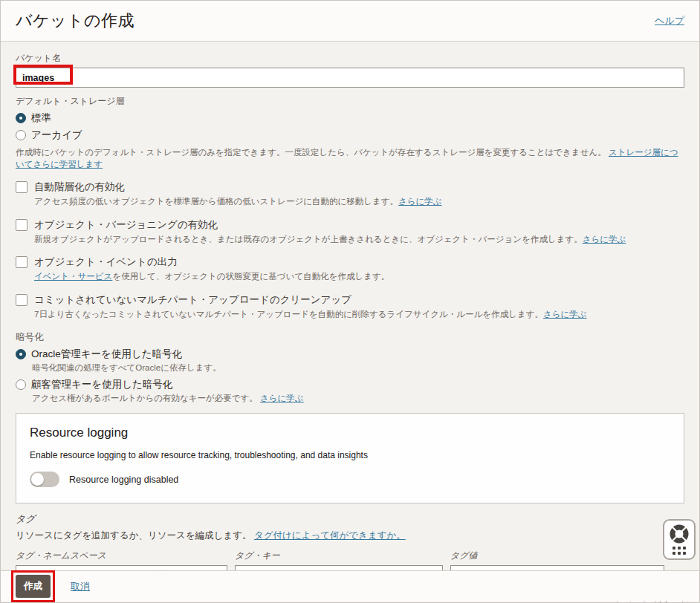 This screenshot has height=603, width=700. What do you see at coordinates (350, 58) in the screenshot?
I see `bucket-name-label: バケット名` at bounding box center [350, 58].